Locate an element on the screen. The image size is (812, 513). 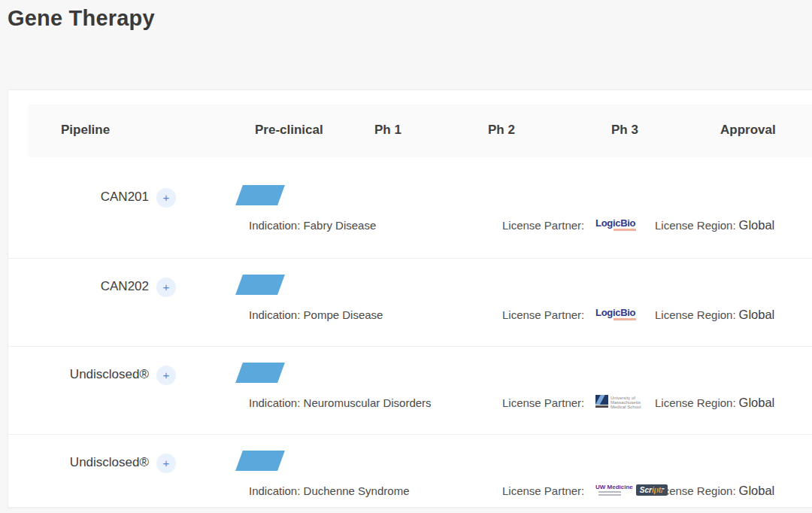
page-title: Gene Therapy is located at coordinates (81, 18).